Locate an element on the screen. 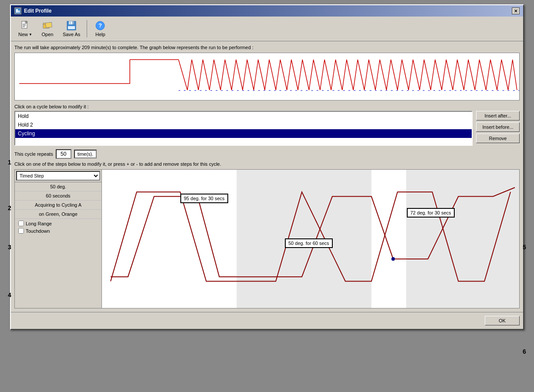 This screenshot has height=392, width=534. step-param-acquire: Acquiring to Cycling A is located at coordinates (58, 205).